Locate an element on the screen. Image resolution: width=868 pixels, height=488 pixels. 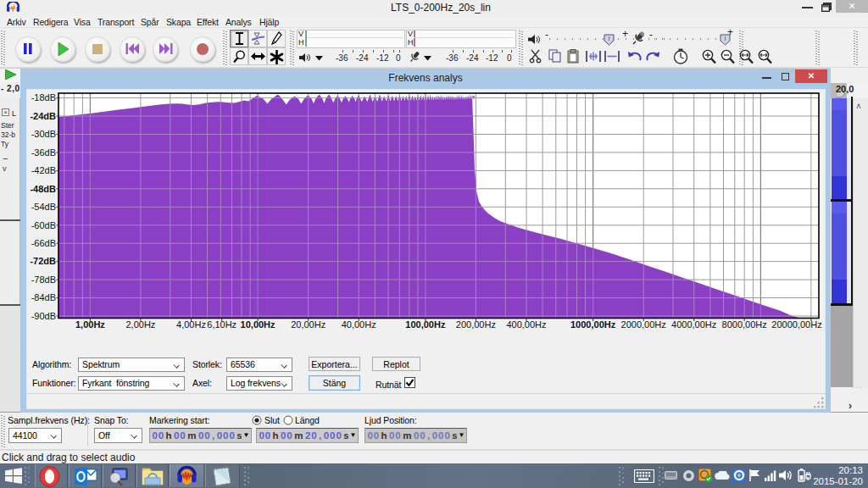
svg-text: -24dB is located at coordinates (42, 116).